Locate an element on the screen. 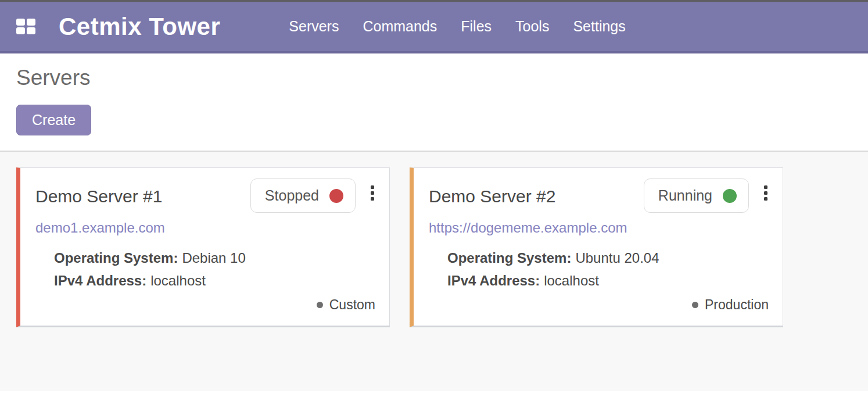  server-details: Operating System:Ubuntu 20.04 IPv4 Addre… is located at coordinates (608, 269).